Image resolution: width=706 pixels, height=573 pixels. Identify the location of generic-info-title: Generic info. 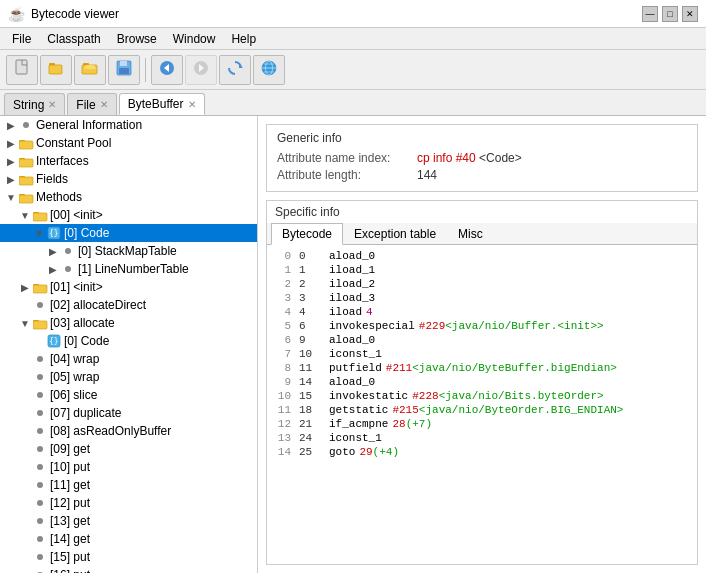
(482, 138).